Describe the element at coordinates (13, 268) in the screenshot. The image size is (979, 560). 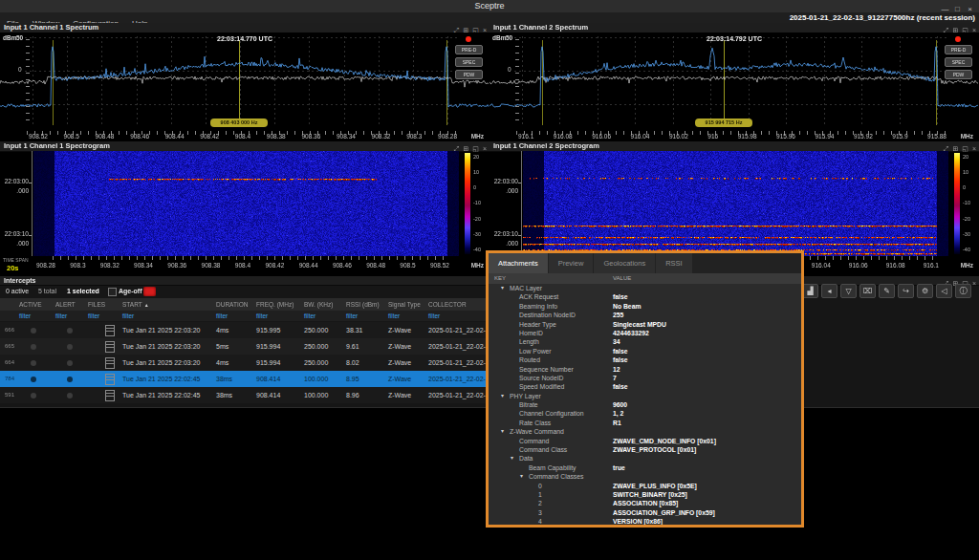
I see `timespan-value: 20s` at that location.